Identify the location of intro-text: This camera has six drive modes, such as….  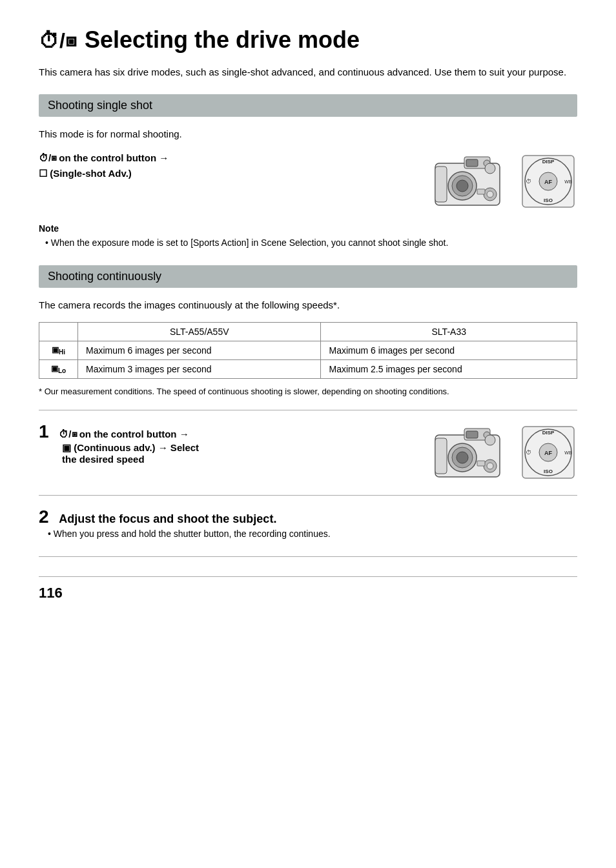
(308, 72).